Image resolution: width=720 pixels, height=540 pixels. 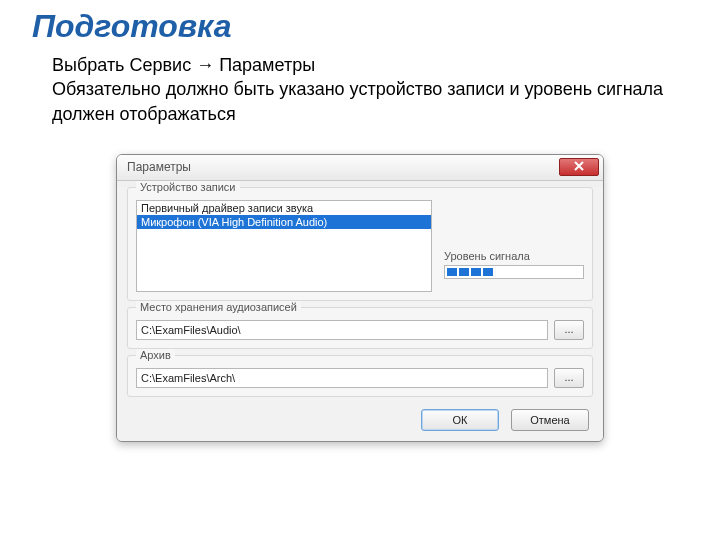 What do you see at coordinates (360, 88) in the screenshot?
I see `slide-instructions: Выбрать Сервис → Параметры Обязательно д…` at bounding box center [360, 88].